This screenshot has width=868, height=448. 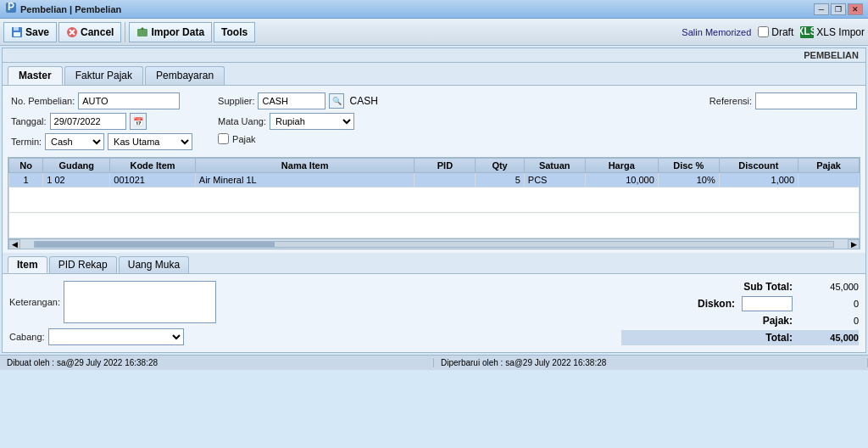 What do you see at coordinates (72, 32) in the screenshot?
I see `cancel-icon` at bounding box center [72, 32].